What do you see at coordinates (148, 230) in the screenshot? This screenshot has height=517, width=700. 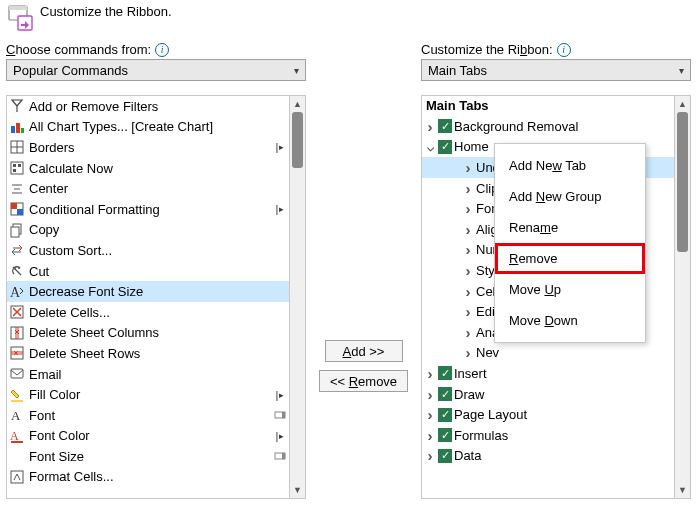 I see `command-item: Copy` at bounding box center [148, 230].